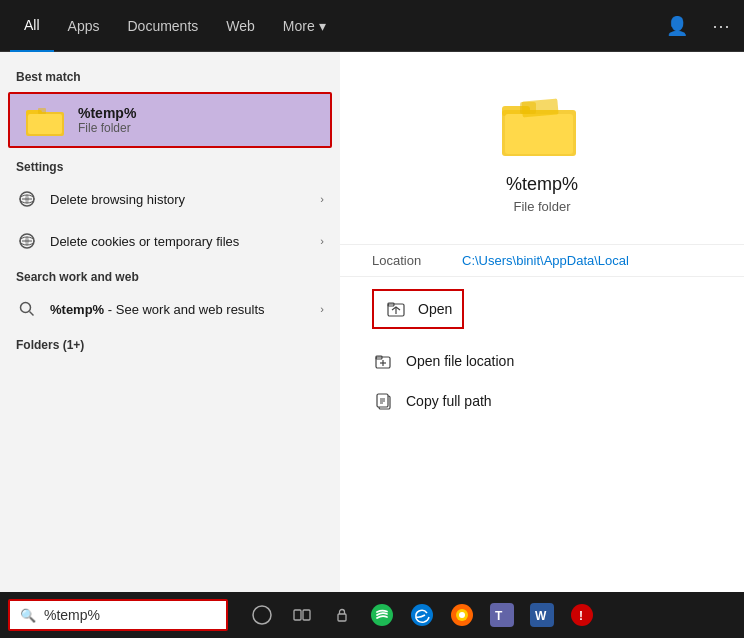  Describe the element at coordinates (502, 615) in the screenshot. I see `teams-icon: T` at that location.